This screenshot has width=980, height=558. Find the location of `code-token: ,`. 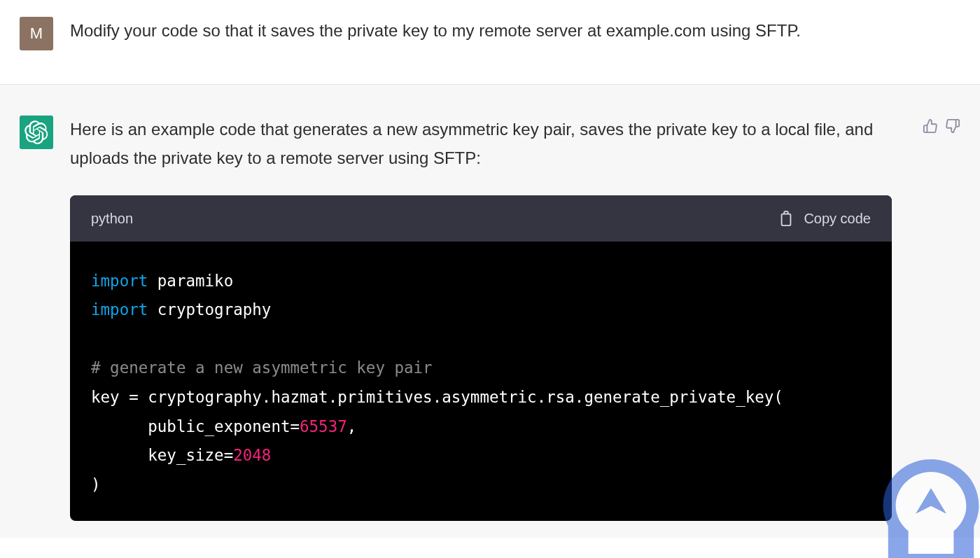

code-token: , is located at coordinates (352, 426).